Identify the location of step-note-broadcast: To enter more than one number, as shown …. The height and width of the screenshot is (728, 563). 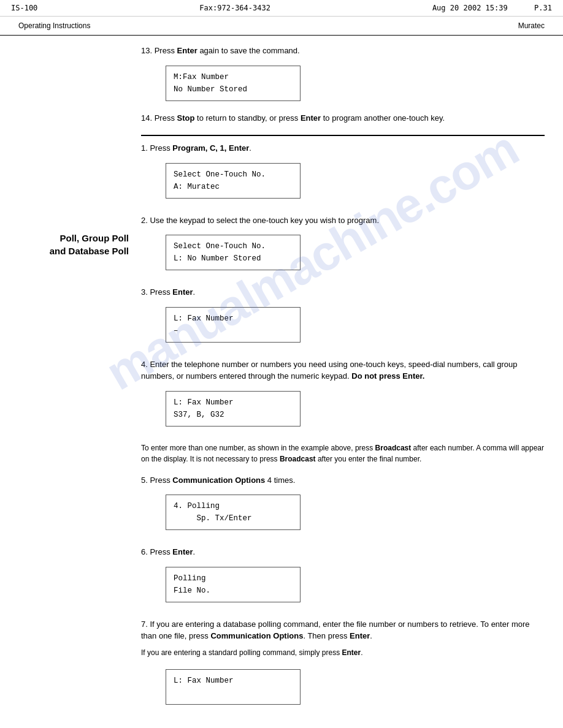
(343, 453).